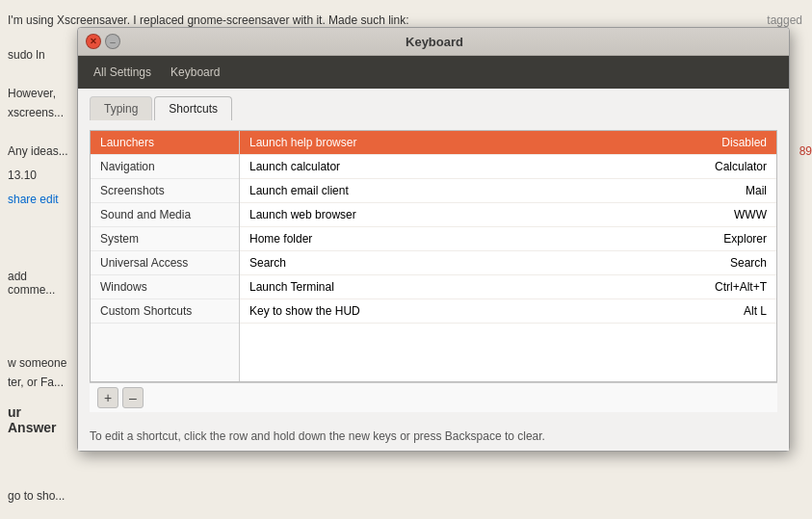 The width and height of the screenshot is (812, 519). I want to click on shortcut-key-7: Alt L, so click(709, 311).